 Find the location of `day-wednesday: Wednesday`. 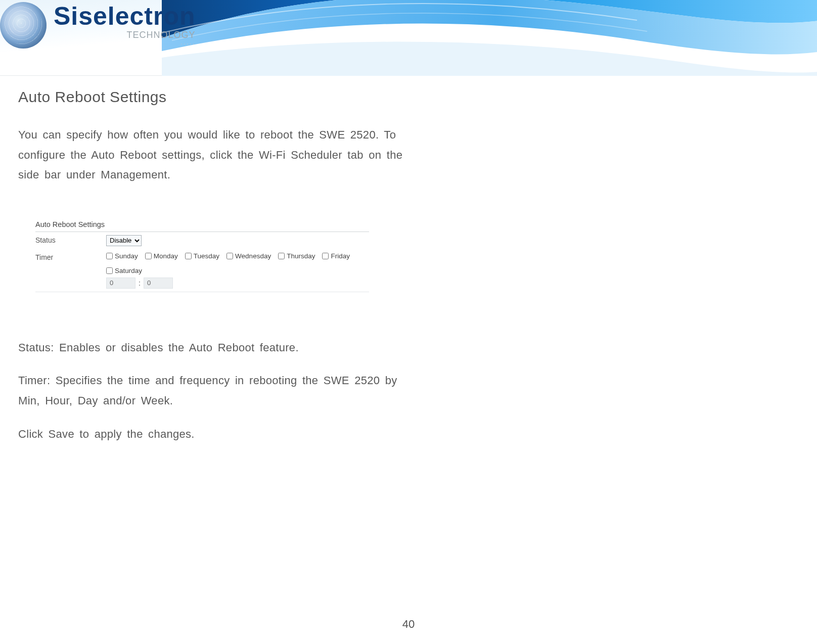

day-wednesday: Wednesday is located at coordinates (249, 256).